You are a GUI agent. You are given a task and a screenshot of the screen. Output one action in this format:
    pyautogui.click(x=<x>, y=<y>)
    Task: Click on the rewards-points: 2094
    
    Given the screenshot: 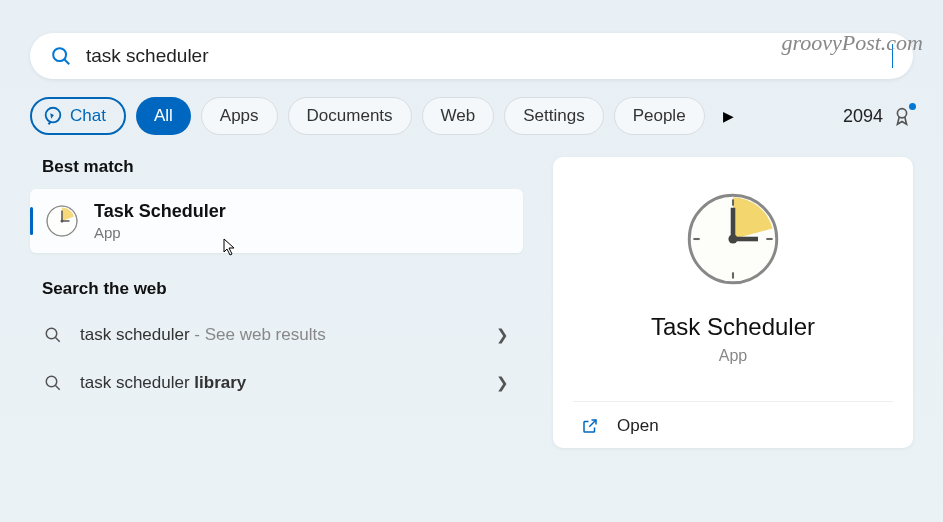 What is the action you would take?
    pyautogui.click(x=878, y=116)
    